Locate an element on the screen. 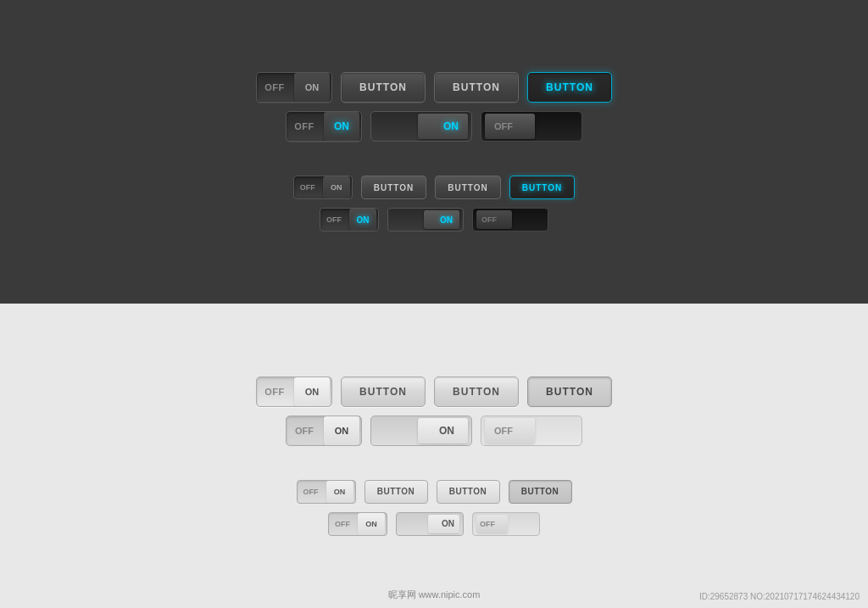 This screenshot has height=608, width=868. slide-toggle-light-off: OFF is located at coordinates (531, 431).